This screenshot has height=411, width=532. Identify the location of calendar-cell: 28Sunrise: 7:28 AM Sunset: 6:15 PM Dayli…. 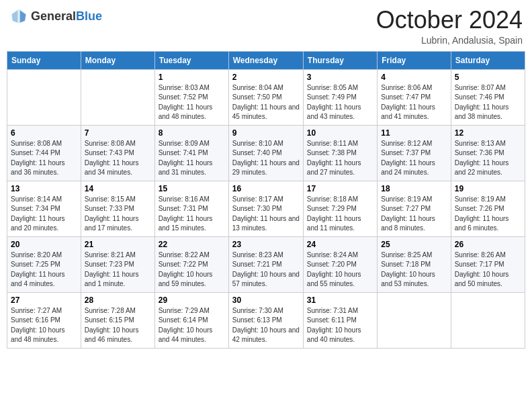
(118, 320).